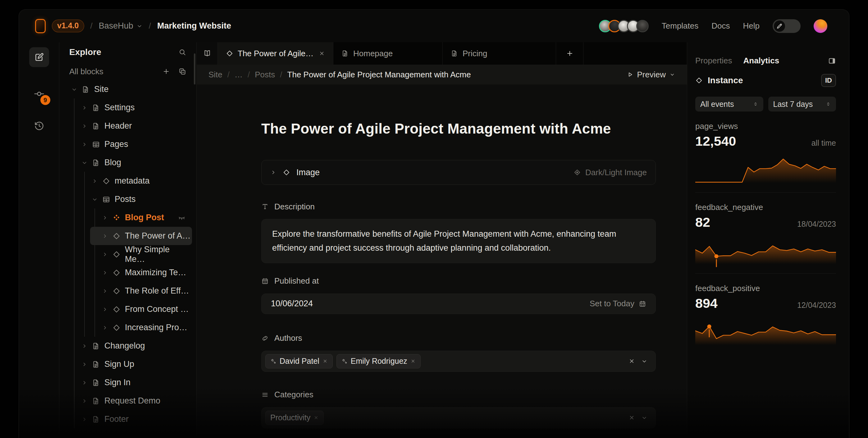 Image resolution: width=868 pixels, height=438 pixels. What do you see at coordinates (121, 26) in the screenshot?
I see `org-switcher: BaseHub` at bounding box center [121, 26].